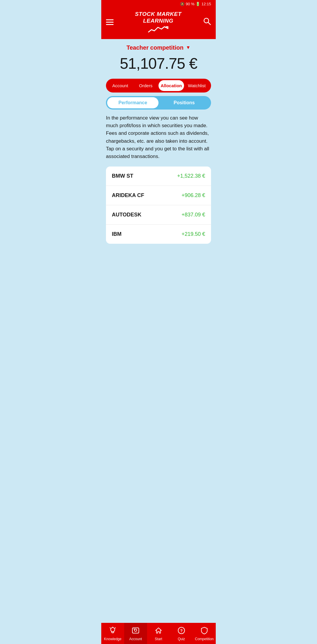 This screenshot has width=317, height=644. What do you see at coordinates (195, 4) in the screenshot?
I see `status-icons: 🔕 90 % 🔋 12:15` at bounding box center [195, 4].